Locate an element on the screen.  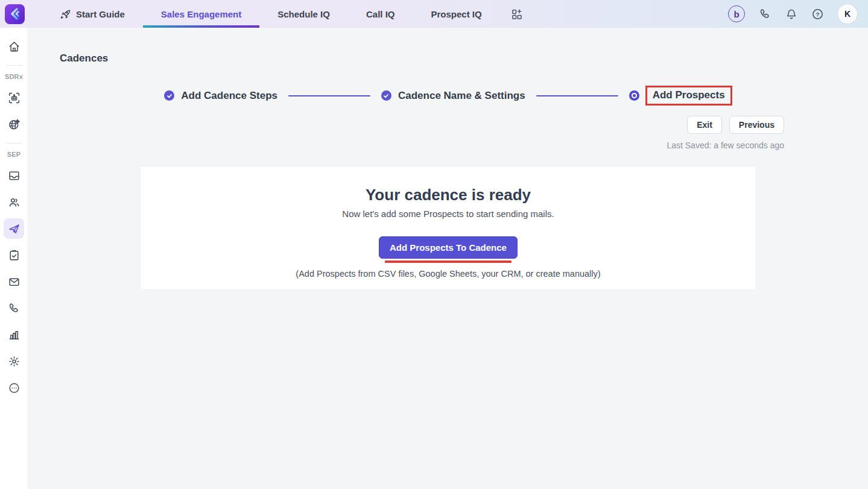
b-badge-letter: b is located at coordinates (736, 14).